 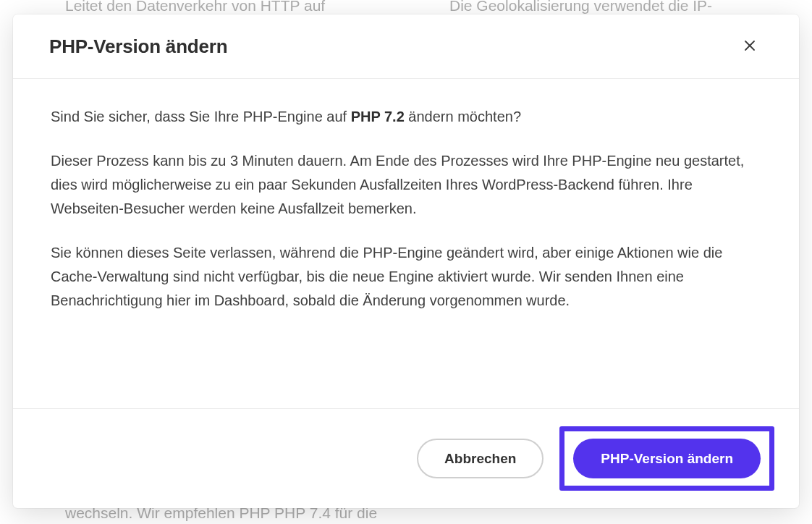 I want to click on process-info-text: Dieser Prozess kann bis zu 3 Minuten dau…, so click(x=406, y=185).